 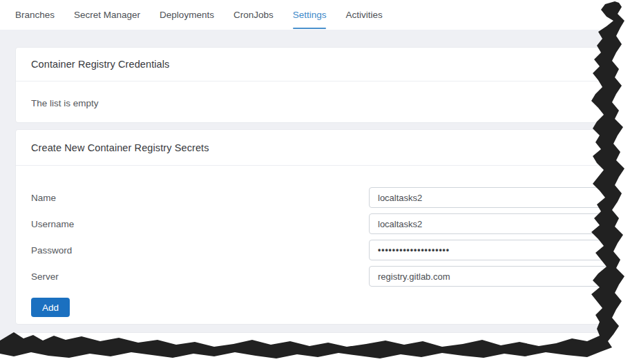 What do you see at coordinates (187, 15) in the screenshot?
I see `tab-deployments: Deployments` at bounding box center [187, 15].